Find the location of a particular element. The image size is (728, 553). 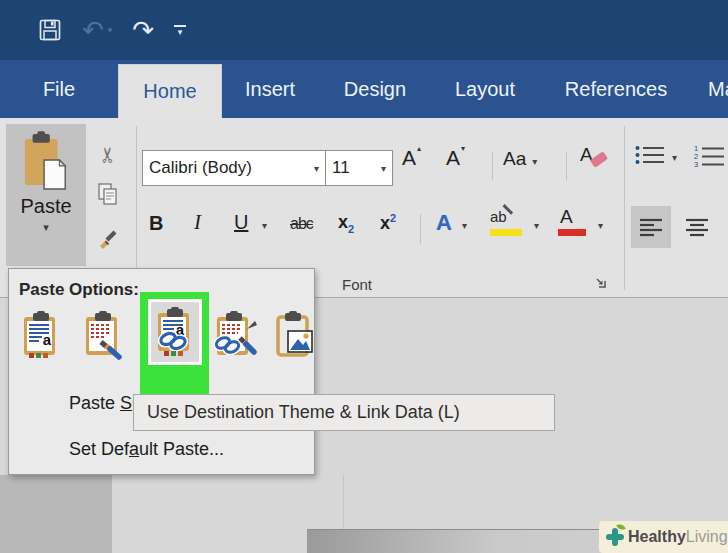

subscript-button: x2 is located at coordinates (346, 224).